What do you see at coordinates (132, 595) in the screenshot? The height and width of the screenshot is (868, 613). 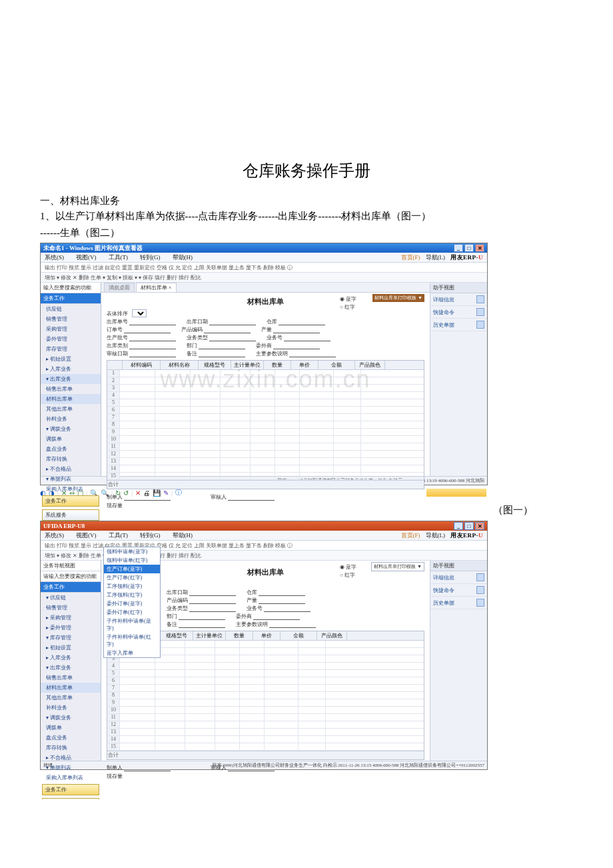 I see `dd-item: 工序领料(红字)` at bounding box center [132, 595].